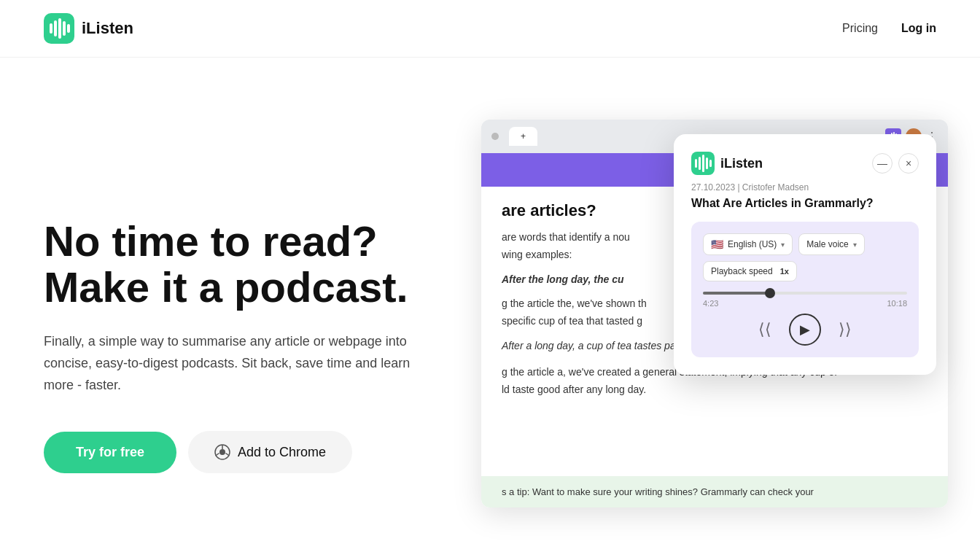 Image resolution: width=980 pixels, height=560 pixels. What do you see at coordinates (845, 330) in the screenshot?
I see `forward-button: ⟩⟩` at bounding box center [845, 330].